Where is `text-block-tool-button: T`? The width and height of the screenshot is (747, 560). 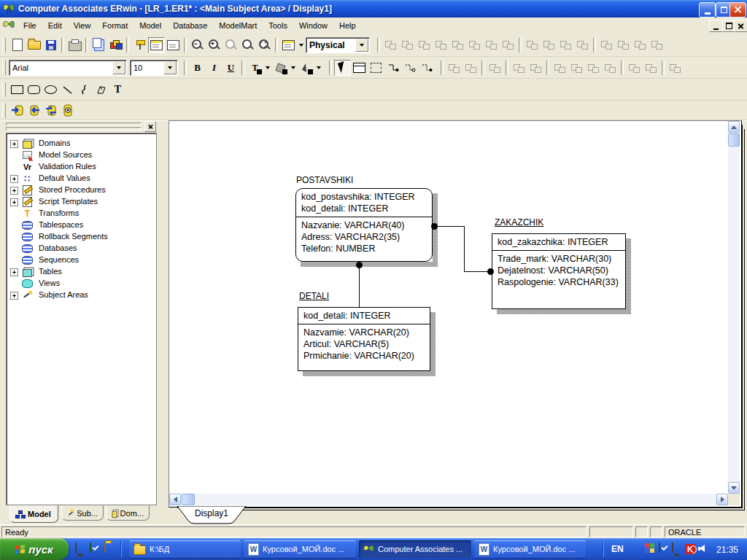
text-block-tool-button: T is located at coordinates (118, 90).